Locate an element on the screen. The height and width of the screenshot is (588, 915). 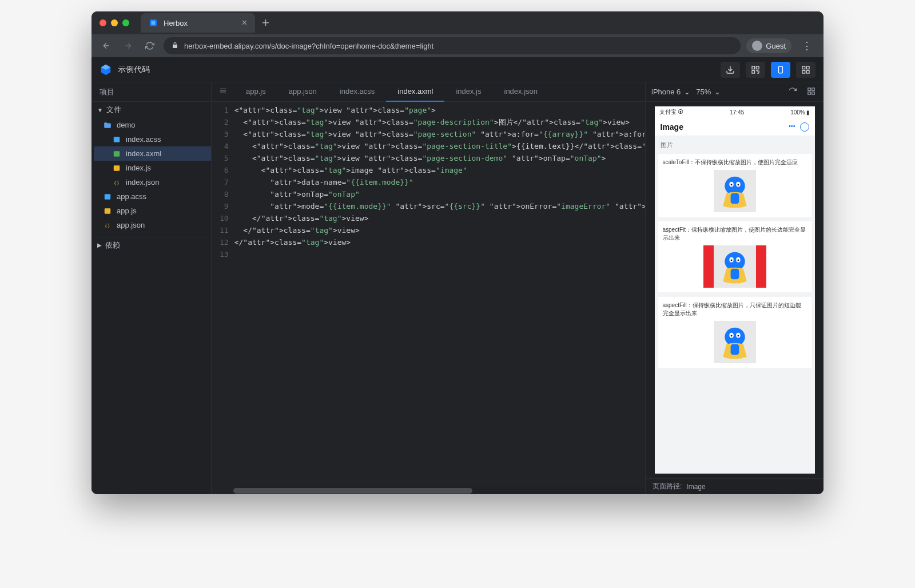
browser-tab: Herbox × is located at coordinates (198, 23).